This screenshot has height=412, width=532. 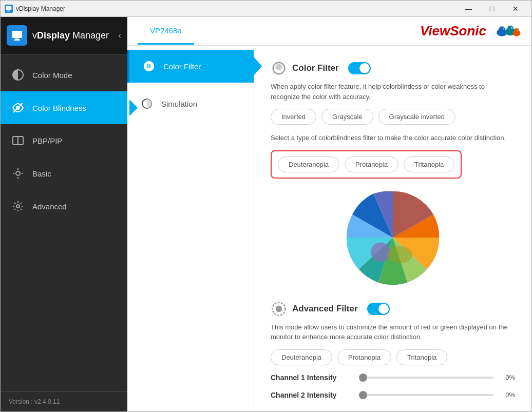 What do you see at coordinates (393, 357) in the screenshot?
I see `advanced-filter-type-buttons: Deuteranopia Protanopia Tritanopia` at bounding box center [393, 357].